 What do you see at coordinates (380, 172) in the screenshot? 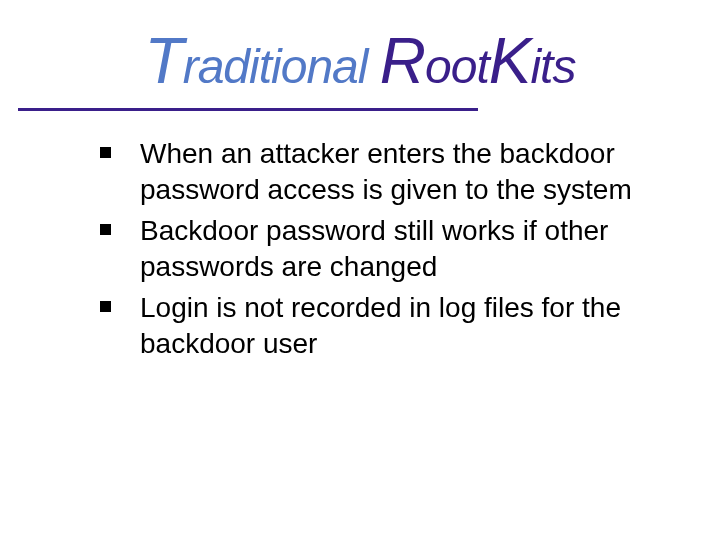
I see `list-item: When an attacker enters the backdoor pas…` at bounding box center [380, 172].